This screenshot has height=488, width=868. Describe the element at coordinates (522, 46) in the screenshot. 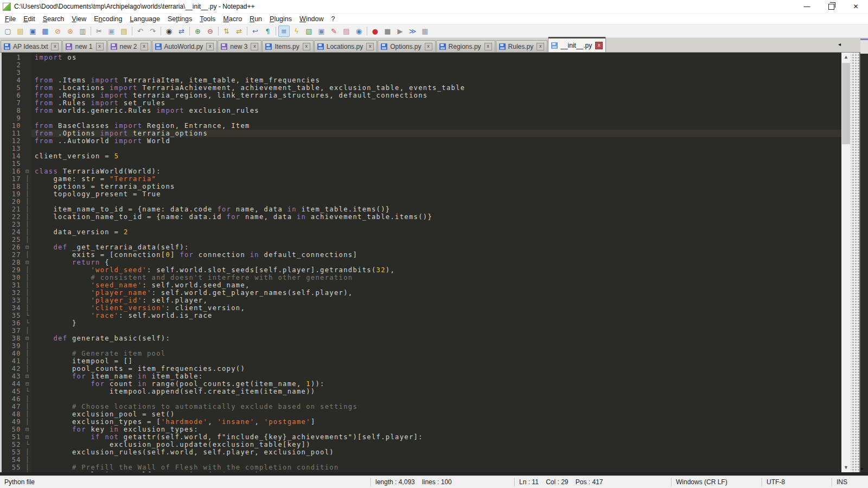

I see `tab-rules-py: Rules.pyx` at that location.